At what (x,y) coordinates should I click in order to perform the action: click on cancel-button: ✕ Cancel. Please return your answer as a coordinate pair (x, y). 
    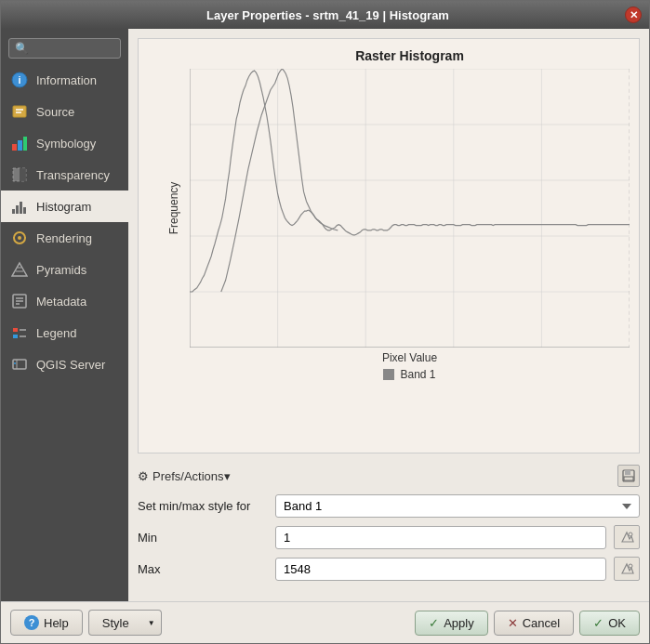
    Looking at the image, I should click on (534, 623).